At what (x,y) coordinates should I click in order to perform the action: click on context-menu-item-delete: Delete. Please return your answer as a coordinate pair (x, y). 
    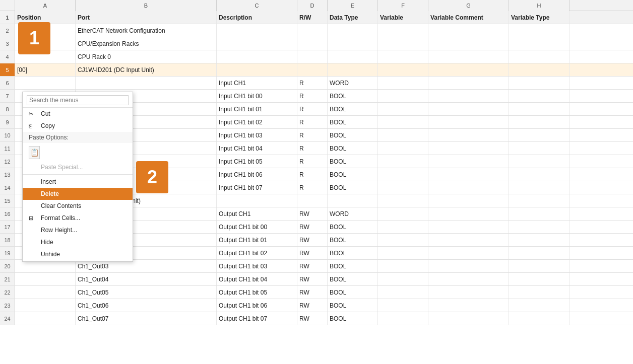
    Looking at the image, I should click on (78, 194).